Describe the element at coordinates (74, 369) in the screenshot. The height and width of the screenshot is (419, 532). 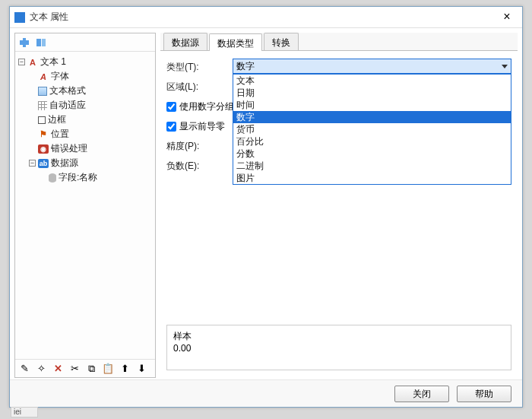
I see `cut-icon: ✂` at that location.